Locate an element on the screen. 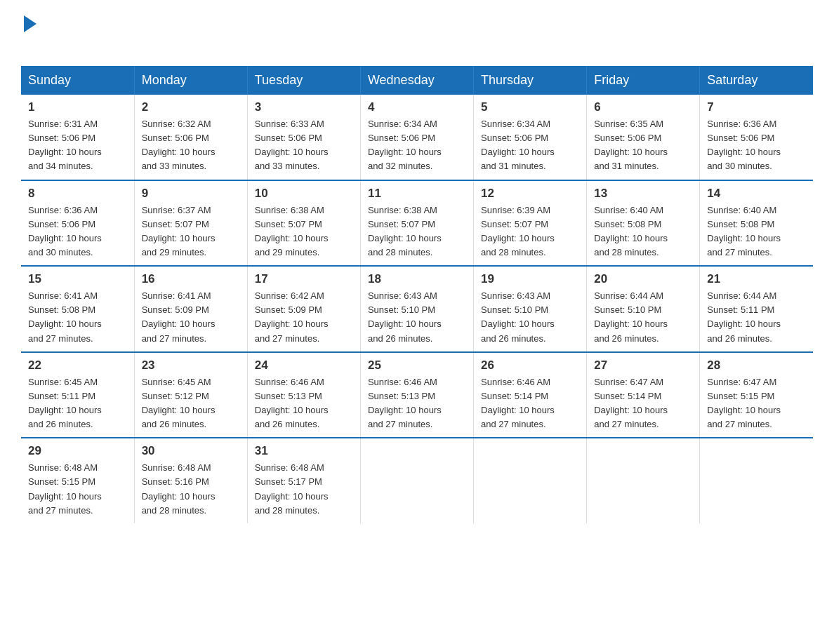 The width and height of the screenshot is (834, 644). weekday-header-saturday: Saturday is located at coordinates (757, 80).